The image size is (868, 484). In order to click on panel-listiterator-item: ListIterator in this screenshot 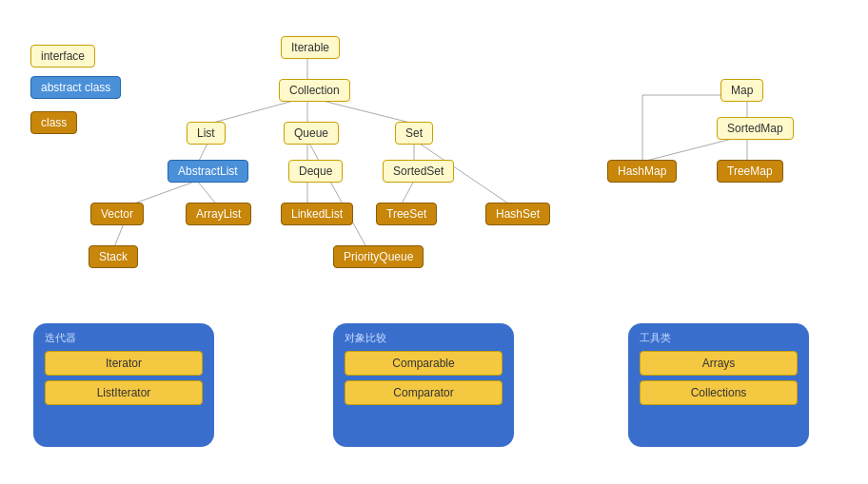, I will do `click(124, 393)`.